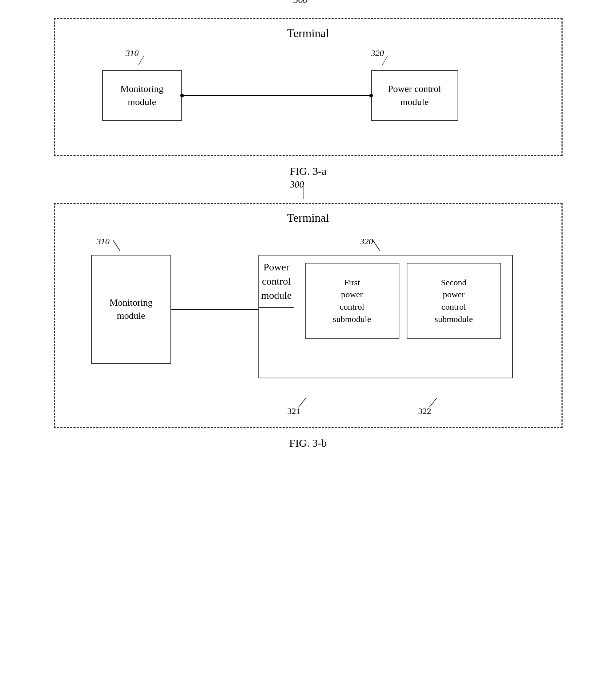 The height and width of the screenshot is (696, 616). I want to click on leader-320-3b, so click(380, 246).